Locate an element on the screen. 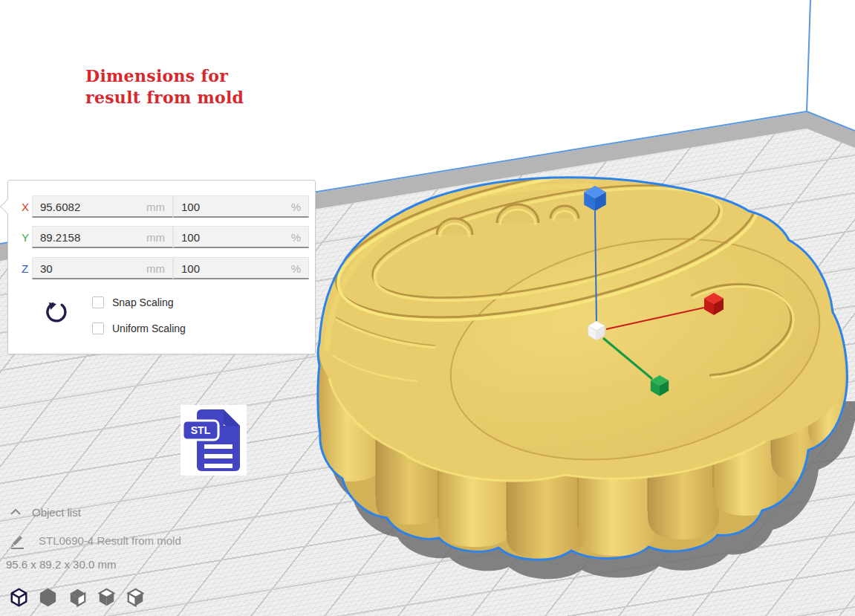  z-size-value: 30 is located at coordinates (46, 269).